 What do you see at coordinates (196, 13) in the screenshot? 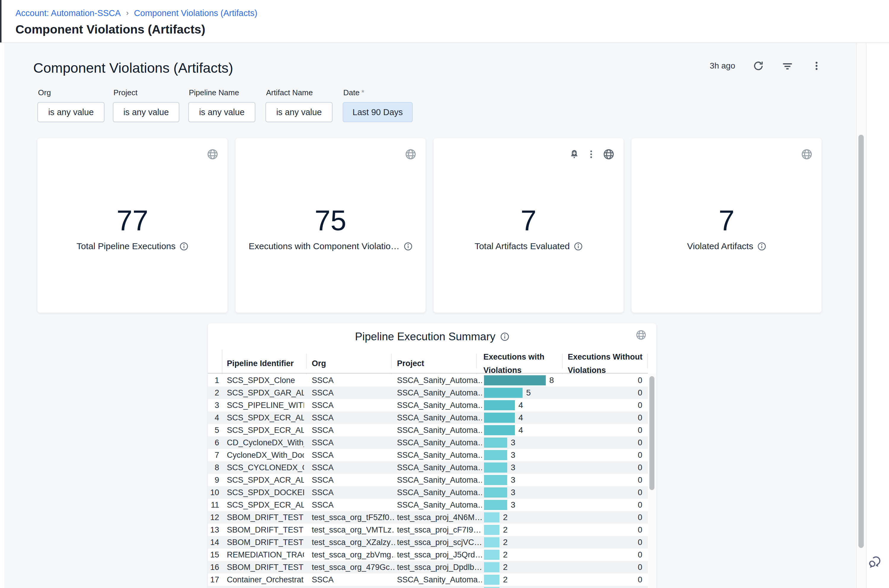
I see `breadcrumb-page-link: Component Violations (Artifacts)` at bounding box center [196, 13].